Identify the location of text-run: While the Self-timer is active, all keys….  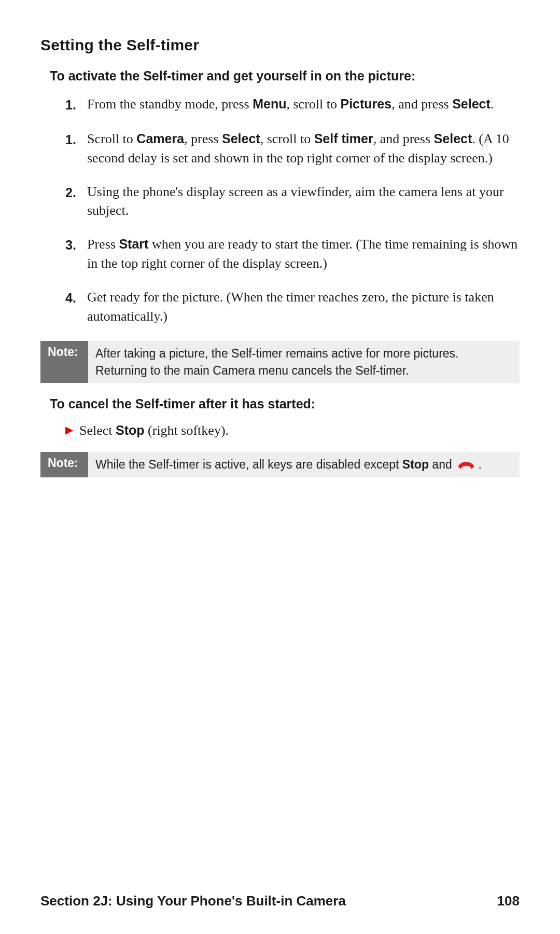
(249, 464).